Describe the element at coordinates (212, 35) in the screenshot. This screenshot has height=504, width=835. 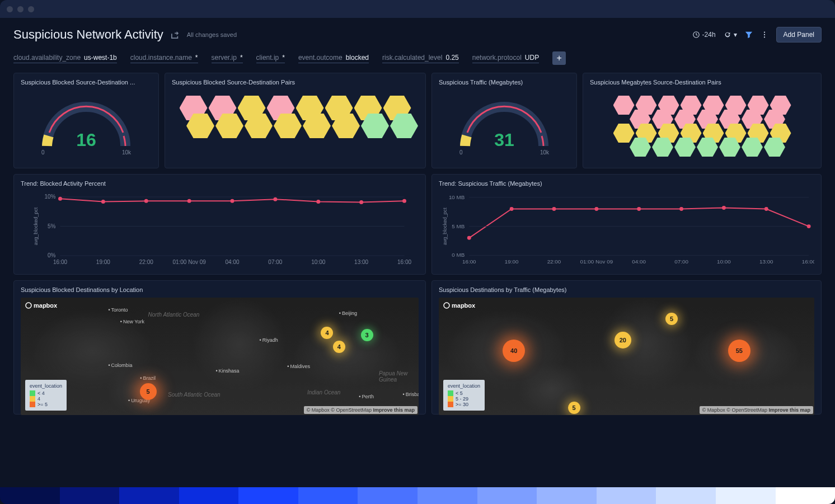
I see `save-status: All changes saved` at that location.